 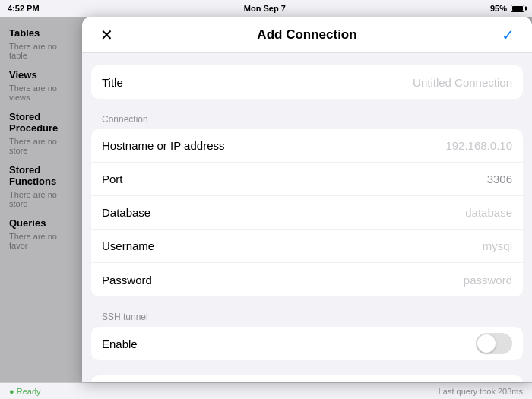 I want to click on hostname-input, so click(x=368, y=146).